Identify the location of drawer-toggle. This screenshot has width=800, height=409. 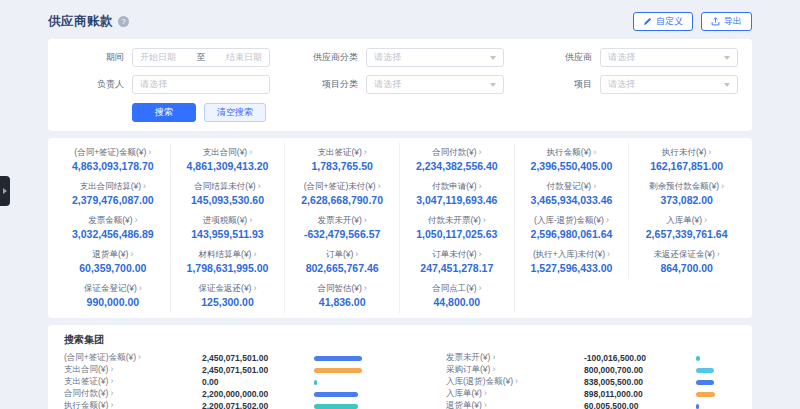
(5, 191).